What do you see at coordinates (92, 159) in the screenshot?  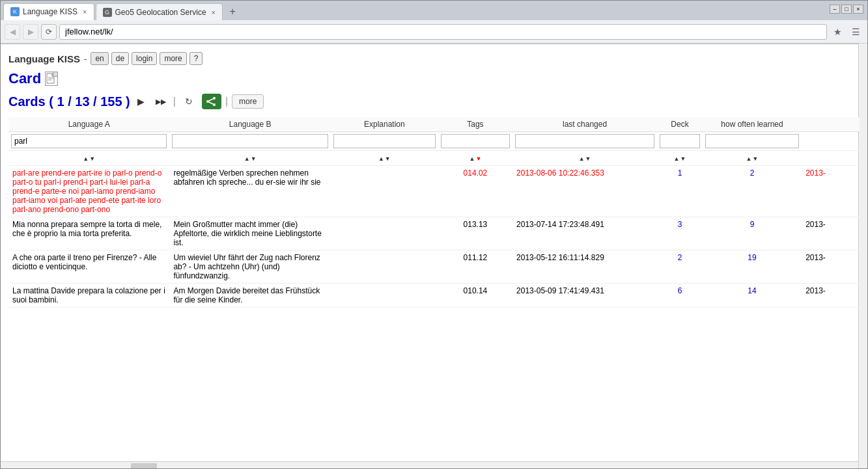 I see `sort-lang-a-down: ▼` at bounding box center [92, 159].